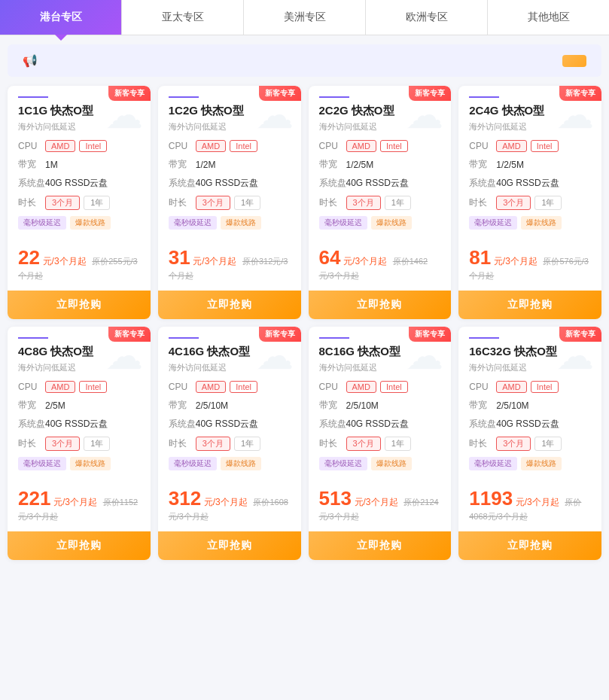 Image resolution: width=609 pixels, height=700 pixels. Describe the element at coordinates (363, 406) in the screenshot. I see `bandwidth-value: 2/5/10M` at that location.